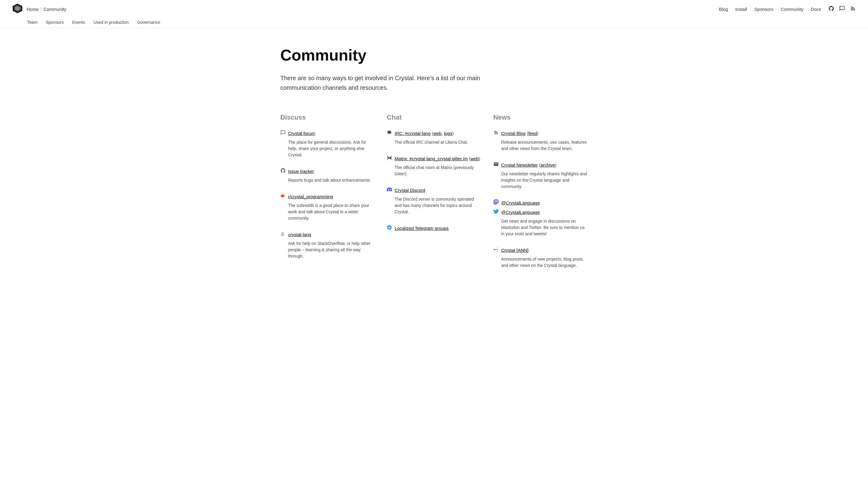 The width and height of the screenshot is (868, 488). What do you see at coordinates (437, 159) in the screenshot?
I see `item-title: Matrix: #crystal-lang_crystal:gitter.im …` at bounding box center [437, 159].